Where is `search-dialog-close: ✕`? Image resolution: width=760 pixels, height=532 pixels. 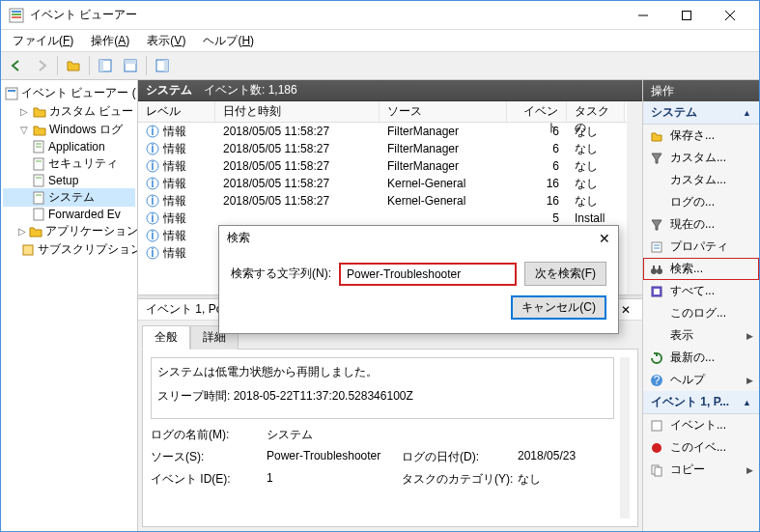
search-dialog-close: ✕ is located at coordinates (605, 238).